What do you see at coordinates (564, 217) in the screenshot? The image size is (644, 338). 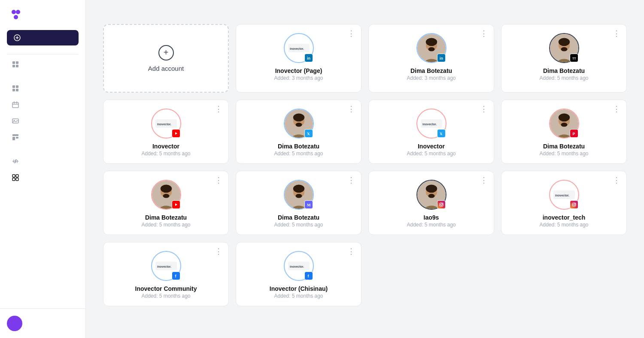 I see `account-name: inovector_tech` at bounding box center [564, 217].